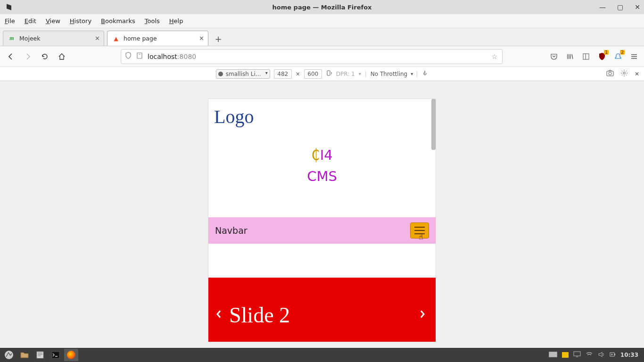  Describe the element at coordinates (602, 57) in the screenshot. I see `ublock-button: 1` at that location.